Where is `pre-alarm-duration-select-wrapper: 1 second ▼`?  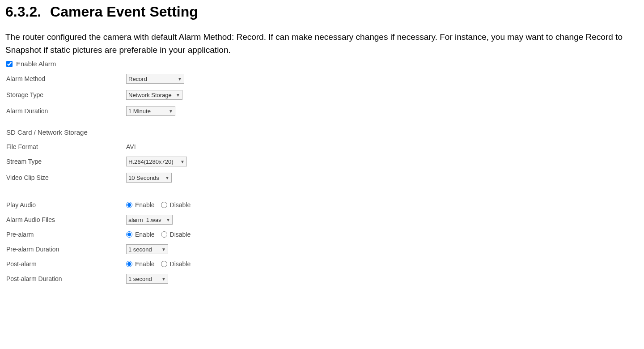
pre-alarm-duration-select-wrapper: 1 second ▼ is located at coordinates (147, 249).